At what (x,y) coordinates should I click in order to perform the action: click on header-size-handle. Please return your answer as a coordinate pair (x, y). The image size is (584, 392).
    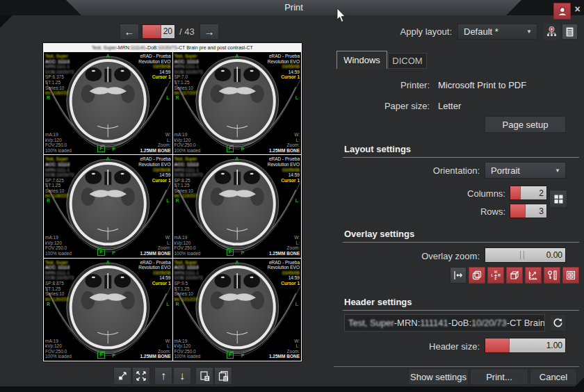
    Looking at the image, I should click on (498, 345).